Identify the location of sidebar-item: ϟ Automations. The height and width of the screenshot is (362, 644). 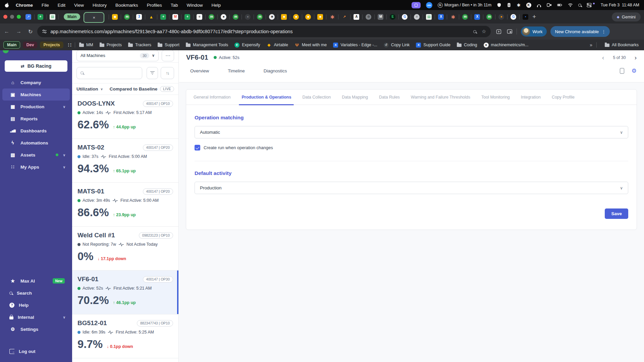
(36, 143).